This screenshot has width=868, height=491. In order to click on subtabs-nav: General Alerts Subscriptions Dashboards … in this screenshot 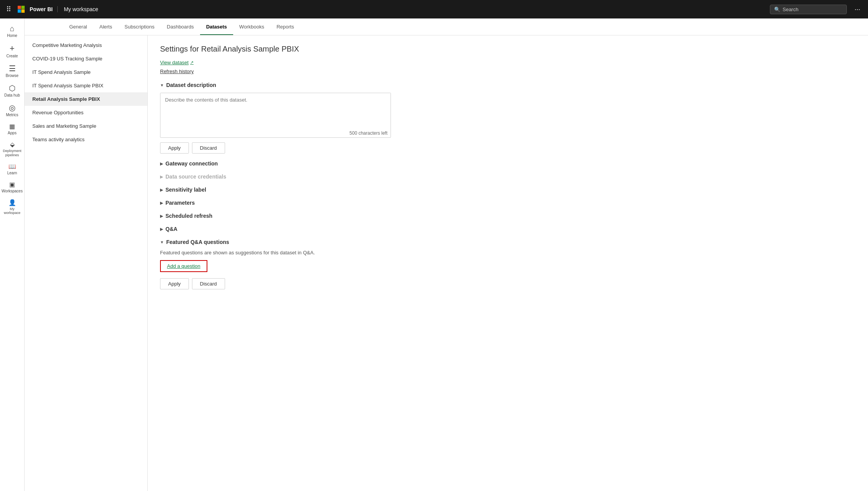, I will do `click(446, 27)`.